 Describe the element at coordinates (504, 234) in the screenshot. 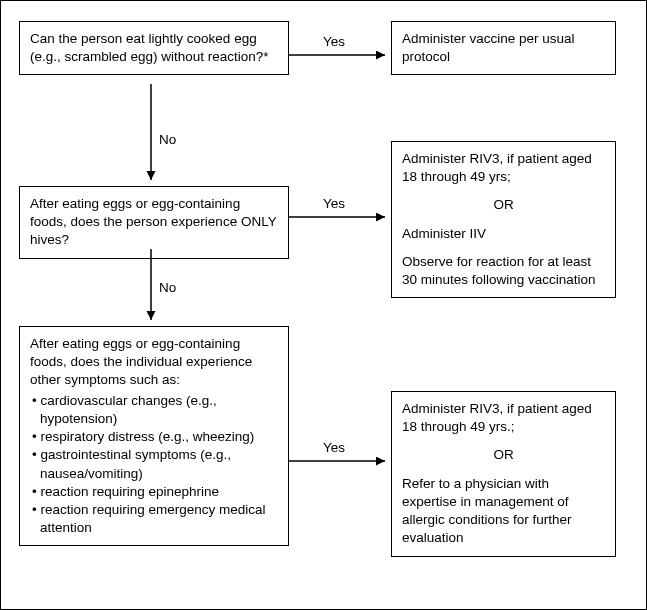

I see `answer-2-line2: Administer IIV` at that location.